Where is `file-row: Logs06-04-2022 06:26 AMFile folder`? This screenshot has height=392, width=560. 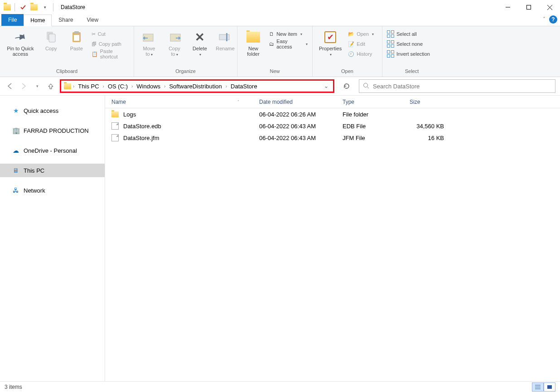
file-row: Logs06-04-2022 06:26 AMFile folder is located at coordinates (333, 114).